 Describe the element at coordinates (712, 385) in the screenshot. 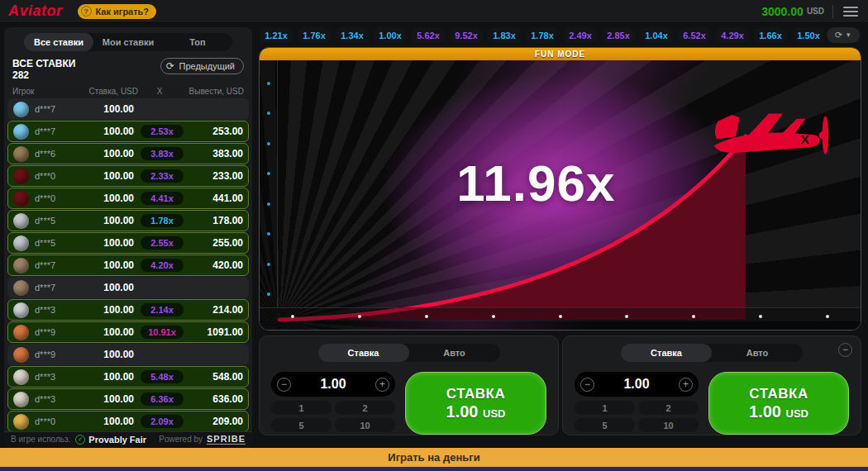

I see `bet-panel-2: − Ставка Авто − 1.00 + 1 2 5 10 СТАВКА` at that location.